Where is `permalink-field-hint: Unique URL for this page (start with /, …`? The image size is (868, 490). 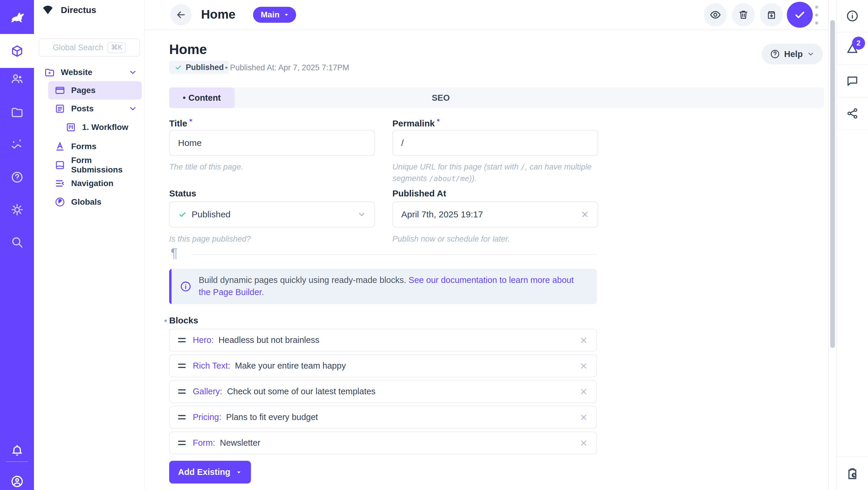 permalink-field-hint: Unique URL for this page (start with /, … is located at coordinates (495, 173).